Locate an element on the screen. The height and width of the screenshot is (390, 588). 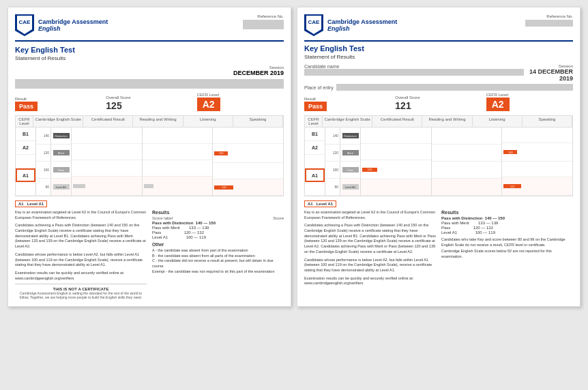
left-cert-subtitle: Statement of Results is located at coordinates (149, 59).